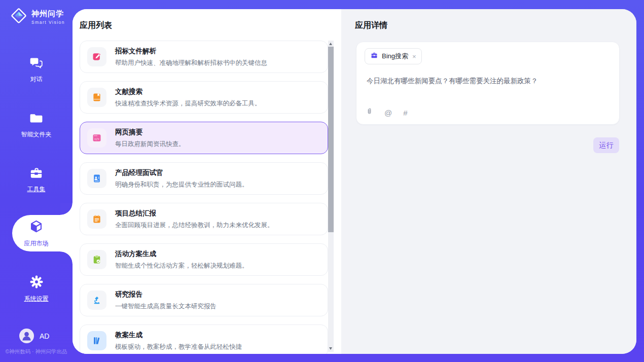 Image resolution: width=644 pixels, height=362 pixels. I want to click on app-description: 模板驱动，教案秒成，教学准备从此轻松快捷, so click(178, 347).